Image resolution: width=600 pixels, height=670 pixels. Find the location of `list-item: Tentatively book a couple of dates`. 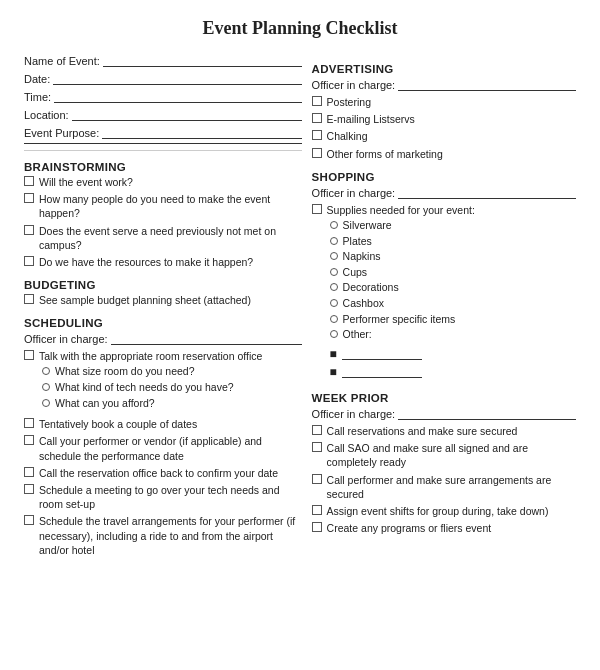

list-item: Tentatively book a couple of dates is located at coordinates (163, 424).